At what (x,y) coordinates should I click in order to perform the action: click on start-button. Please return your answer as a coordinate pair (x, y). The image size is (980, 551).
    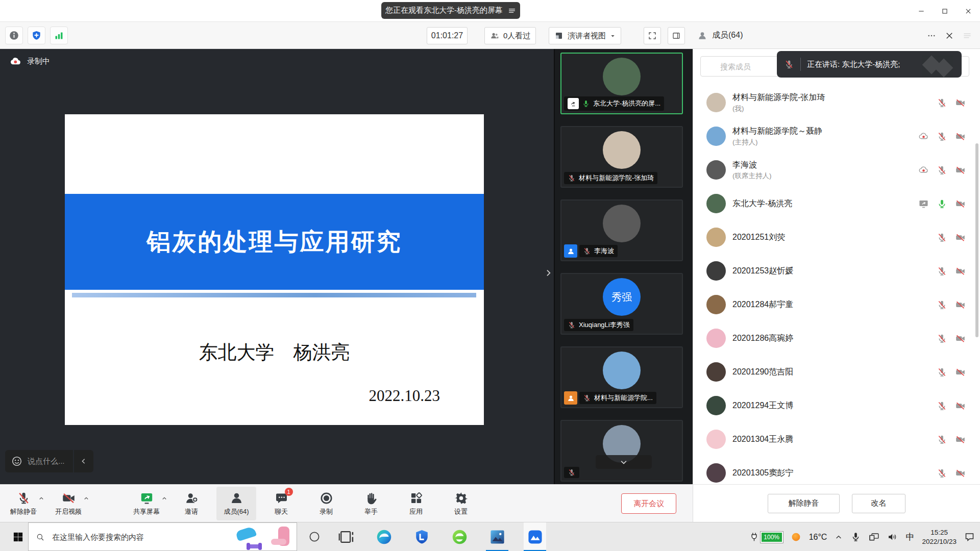
    Looking at the image, I should click on (18, 537).